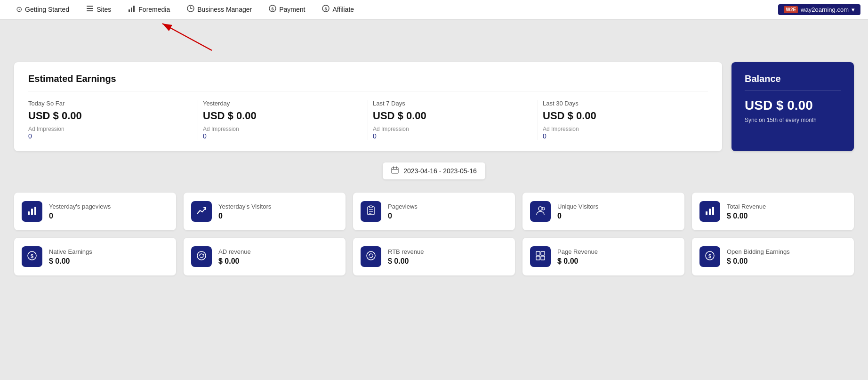 The width and height of the screenshot is (868, 380). Describe the element at coordinates (434, 211) in the screenshot. I see `stat-cards-row1: Yesterday's pageviews 0 Yesterday's Visi…` at that location.